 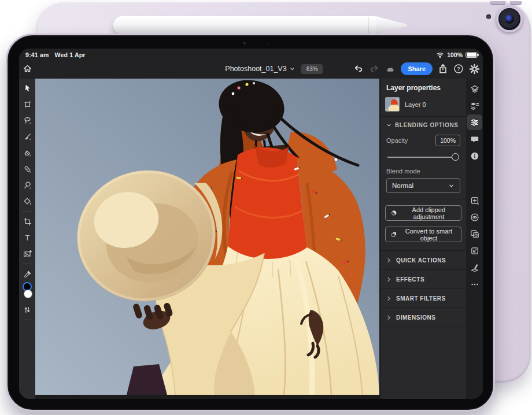 What do you see at coordinates (455, 55) in the screenshot?
I see `battery-percent: 100%` at bounding box center [455, 55].